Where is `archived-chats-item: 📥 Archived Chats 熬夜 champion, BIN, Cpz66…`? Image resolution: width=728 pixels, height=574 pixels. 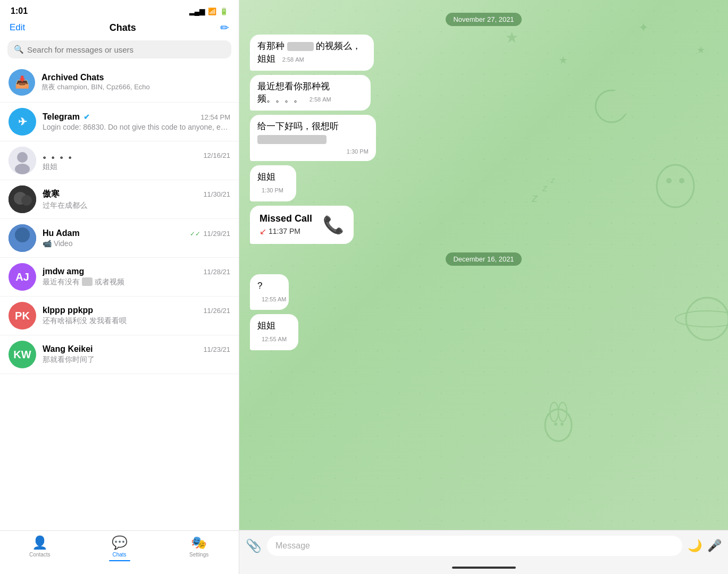 archived-chats-item: 📥 Archived Chats 熬夜 champion, BIN, Cpz66… is located at coordinates (119, 83).